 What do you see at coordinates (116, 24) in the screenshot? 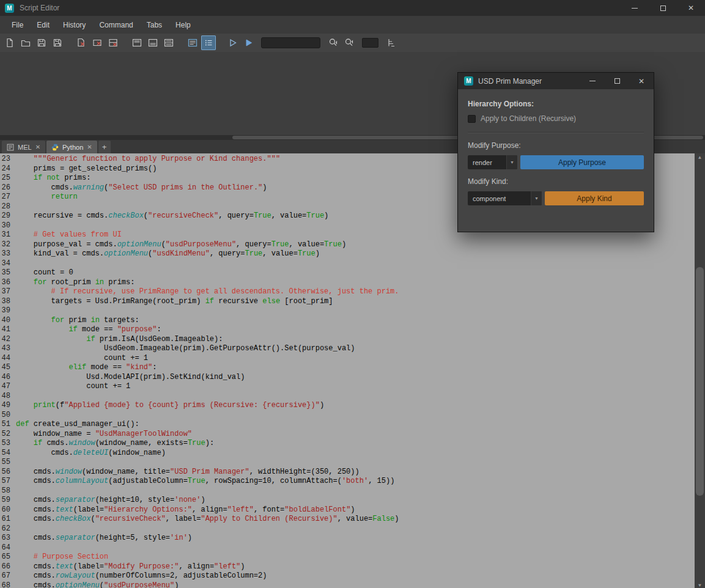
I see `menu-command: Command` at bounding box center [116, 24].